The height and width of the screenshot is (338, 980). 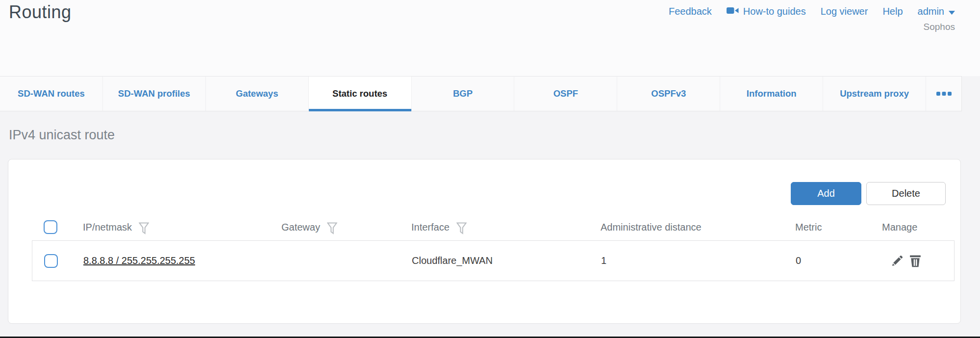 What do you see at coordinates (566, 94) in the screenshot?
I see `tab-ospf: OSPF` at bounding box center [566, 94].